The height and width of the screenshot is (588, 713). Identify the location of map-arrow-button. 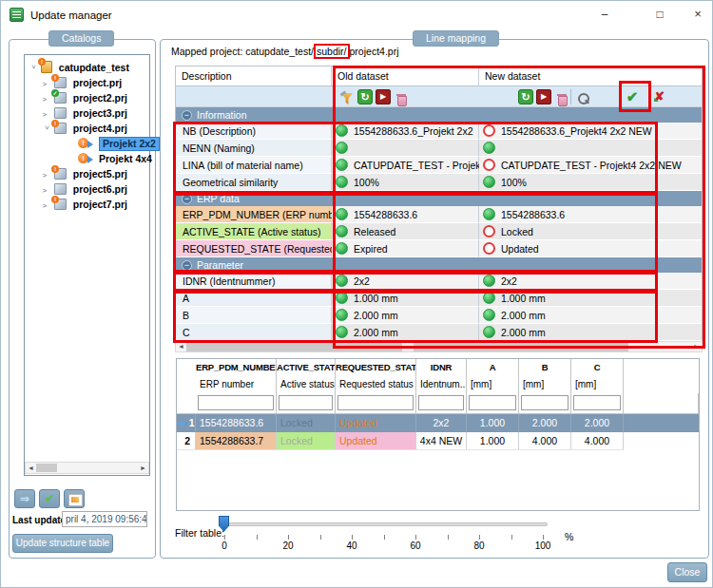
(25, 499).